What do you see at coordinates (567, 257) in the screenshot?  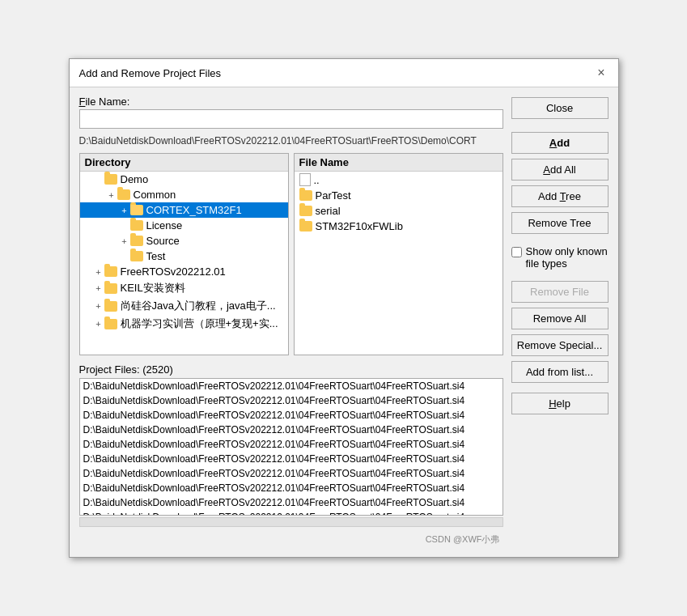 I see `show-known-types-label: Show only known file types` at bounding box center [567, 257].